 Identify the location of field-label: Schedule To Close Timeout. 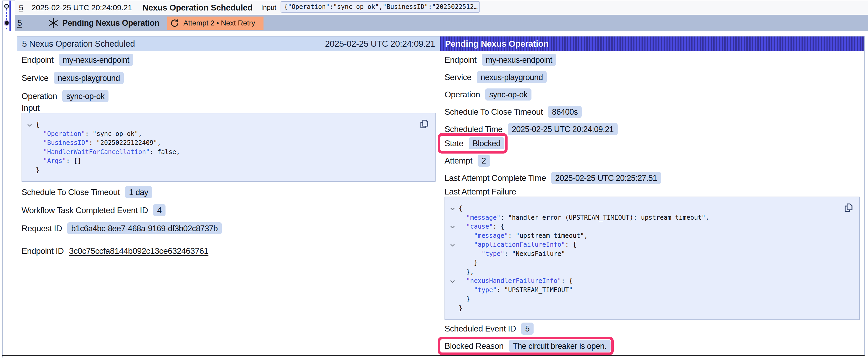
(71, 192).